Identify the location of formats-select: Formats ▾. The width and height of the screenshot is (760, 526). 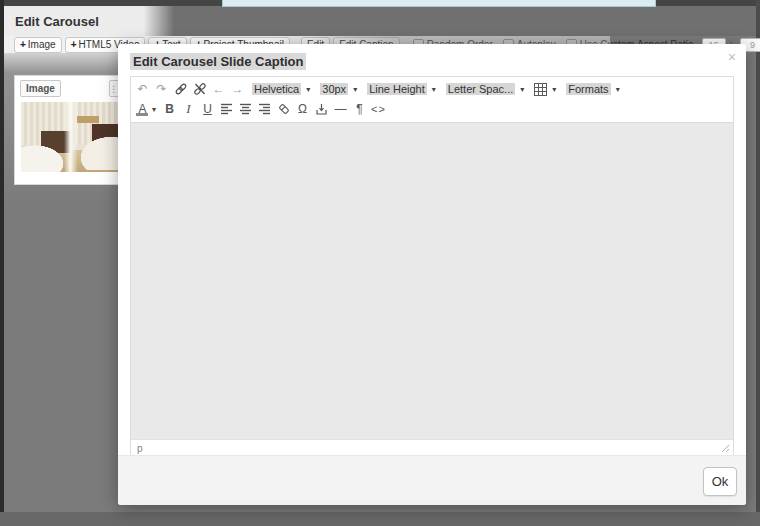
(592, 89).